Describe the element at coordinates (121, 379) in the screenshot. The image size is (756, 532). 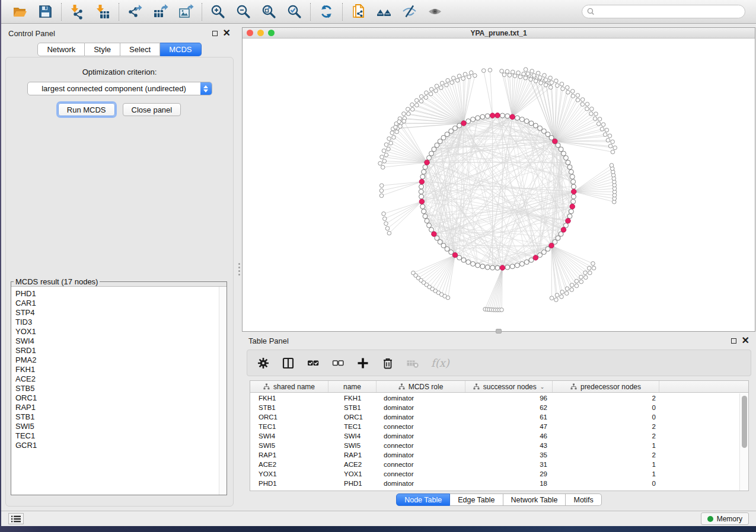
I see `mcds-result-item: ACE2` at that location.